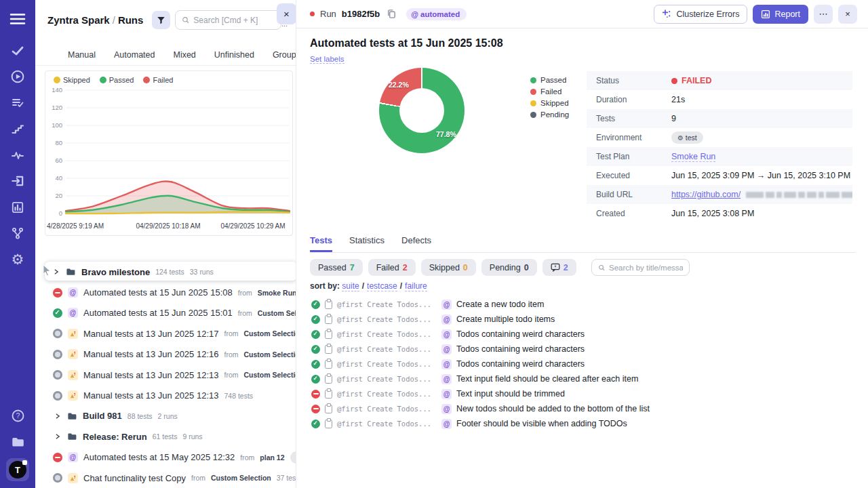  What do you see at coordinates (692, 81) in the screenshot?
I see `status-badge: FAILED` at bounding box center [692, 81].